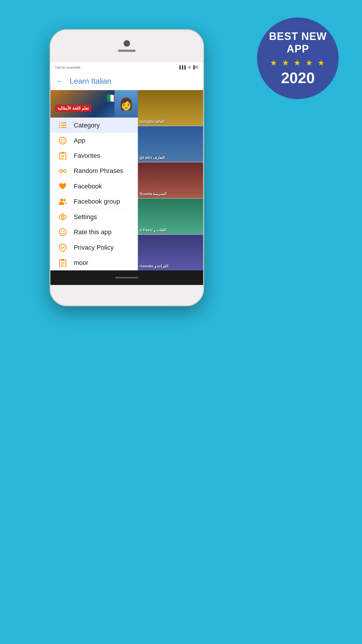 This screenshot has width=362, height=644. Describe the element at coordinates (298, 49) in the screenshot. I see `badge-title-line2: APP` at that location.